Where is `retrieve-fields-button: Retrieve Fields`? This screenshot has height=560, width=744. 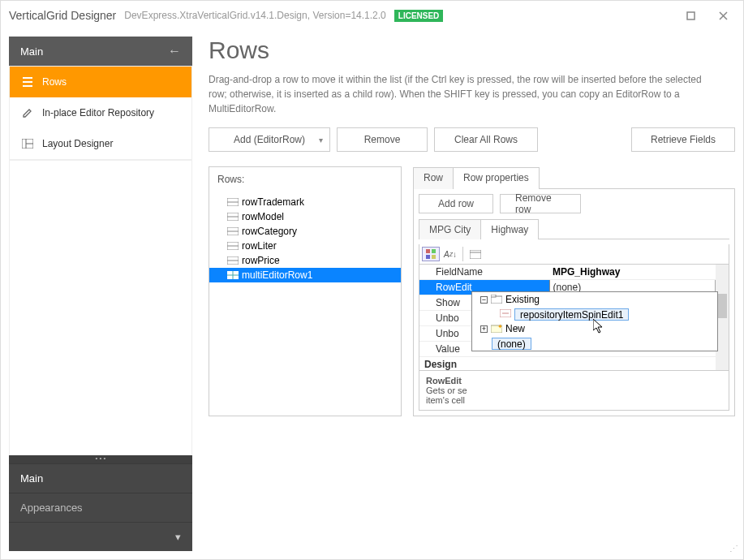 retrieve-fields-button: Retrieve Fields is located at coordinates (683, 140).